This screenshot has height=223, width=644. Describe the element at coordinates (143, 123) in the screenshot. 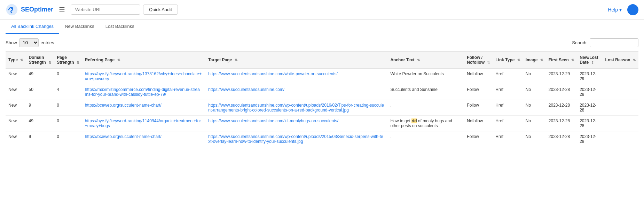

I see `referring-page-link: https://bye.fyi/keyword-ranking/1140944/…` at that location.